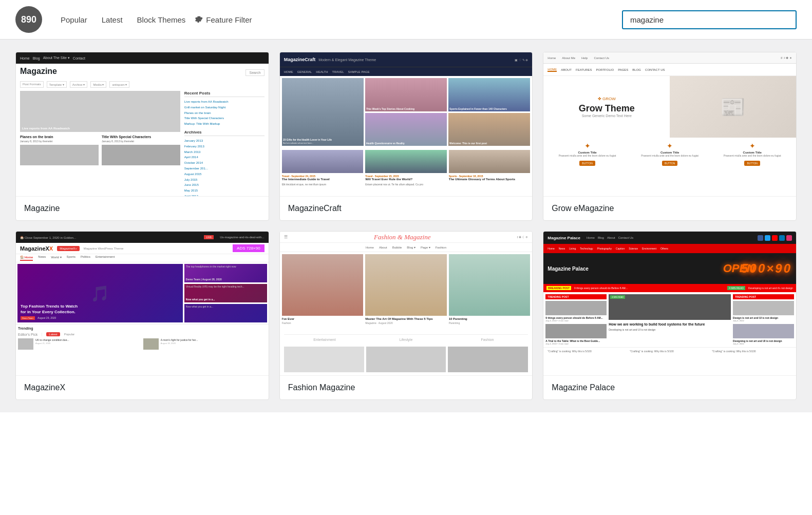 The image size is (812, 515). I want to click on theme-card: MagazineCraft Modern & Elegant Magazine …, so click(406, 137).